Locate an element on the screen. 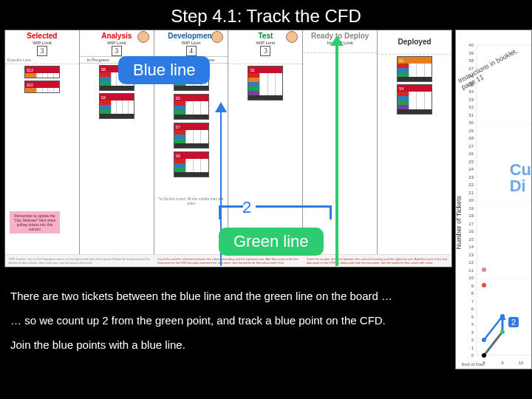 This screenshot has width=532, height=399. svg-text: 35 is located at coordinates (471, 84).